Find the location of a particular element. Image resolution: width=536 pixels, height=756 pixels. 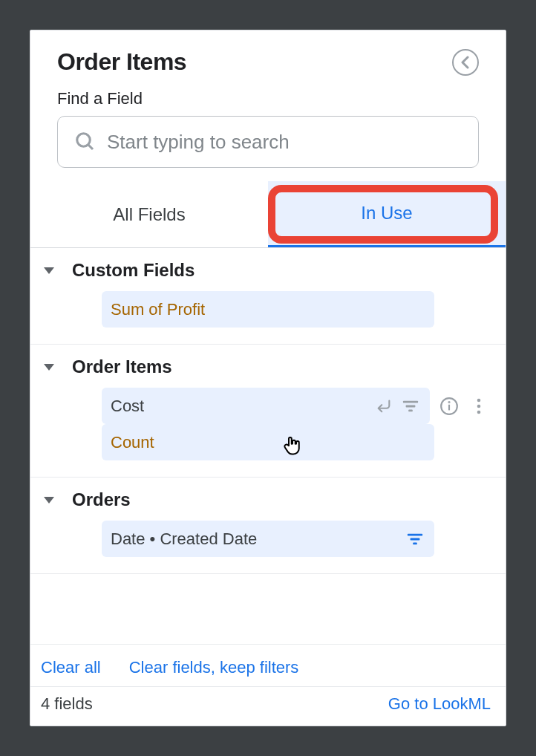

explore-title: Order Items is located at coordinates (122, 62).